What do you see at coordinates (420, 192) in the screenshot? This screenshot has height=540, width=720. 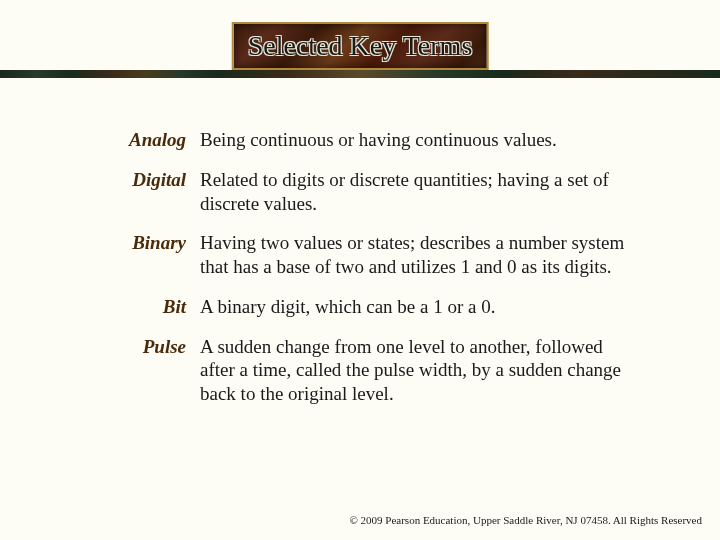 I see `term-definition: Related to digits or discrete quantities…` at bounding box center [420, 192].